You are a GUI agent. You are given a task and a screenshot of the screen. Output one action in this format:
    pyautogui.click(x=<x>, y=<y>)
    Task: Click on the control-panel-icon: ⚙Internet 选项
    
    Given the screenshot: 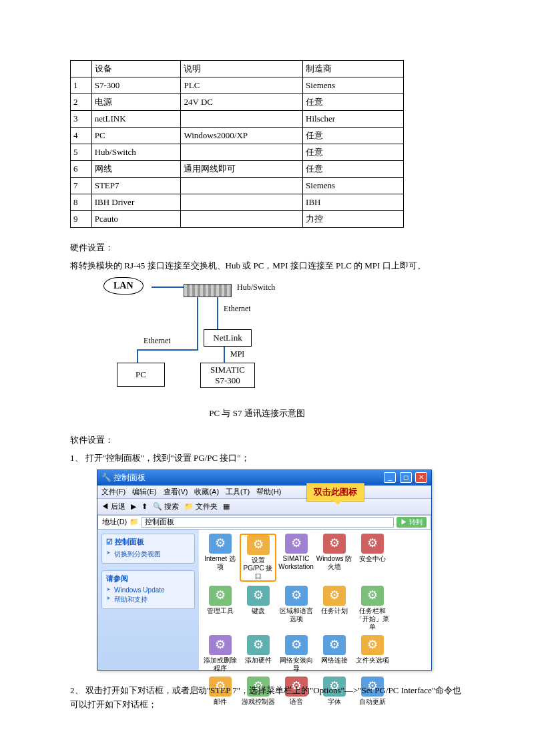 What is the action you would take?
    pyautogui.click(x=220, y=558)
    